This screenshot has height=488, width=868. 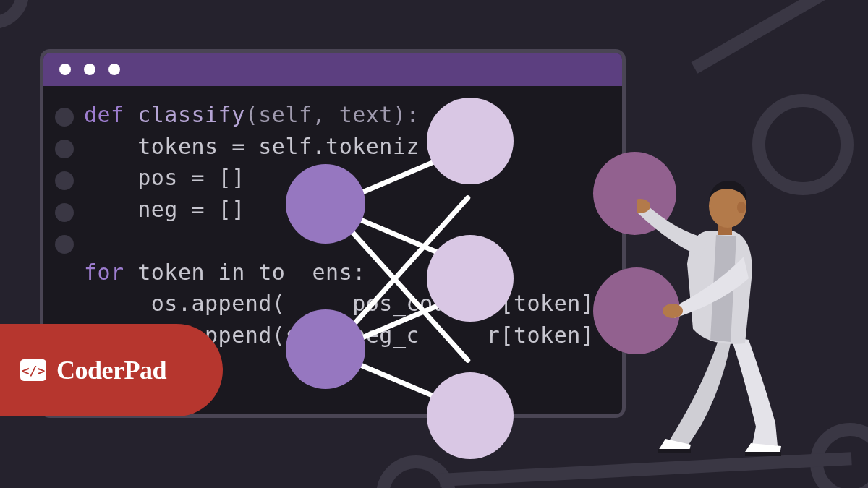 What do you see at coordinates (65, 69) in the screenshot?
I see `traffic-light-close-icon` at bounding box center [65, 69].